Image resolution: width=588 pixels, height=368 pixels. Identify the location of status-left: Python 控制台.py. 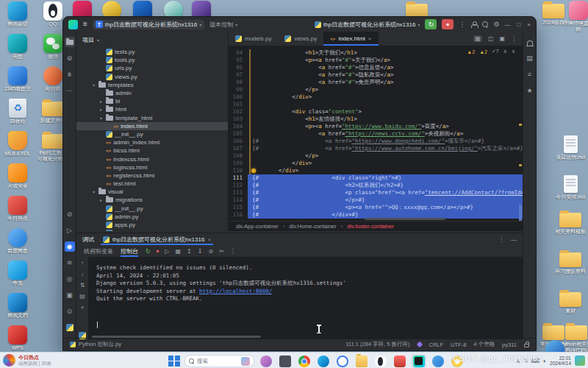
(96, 344).